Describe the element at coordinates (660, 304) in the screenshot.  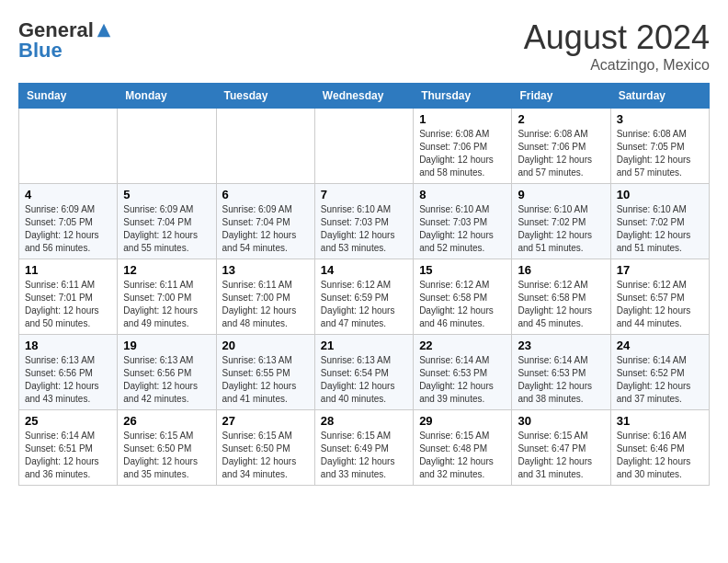
I see `day-info: Sunrise: 6:12 AMSunset: 6:57 PMDaylight:…` at that location.